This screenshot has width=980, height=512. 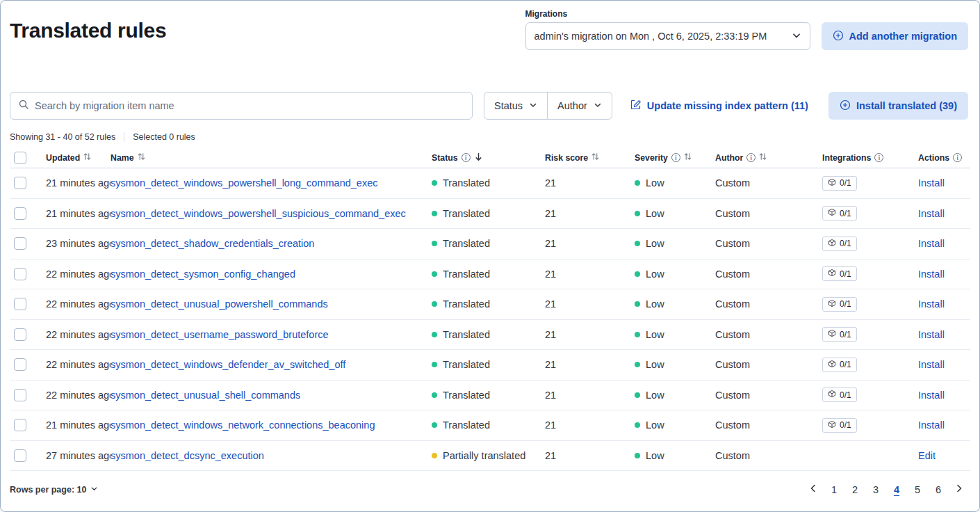 I want to click on update-missing-index-pattern-link: Update missing index pattern (11), so click(x=719, y=106).